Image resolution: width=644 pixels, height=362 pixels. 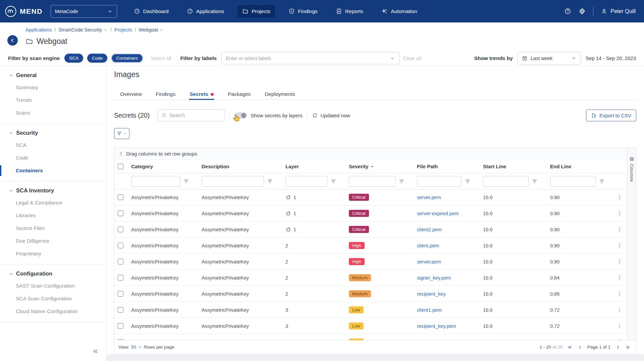 I want to click on sidebar-item-proprietary: Proprietary, so click(x=53, y=254).